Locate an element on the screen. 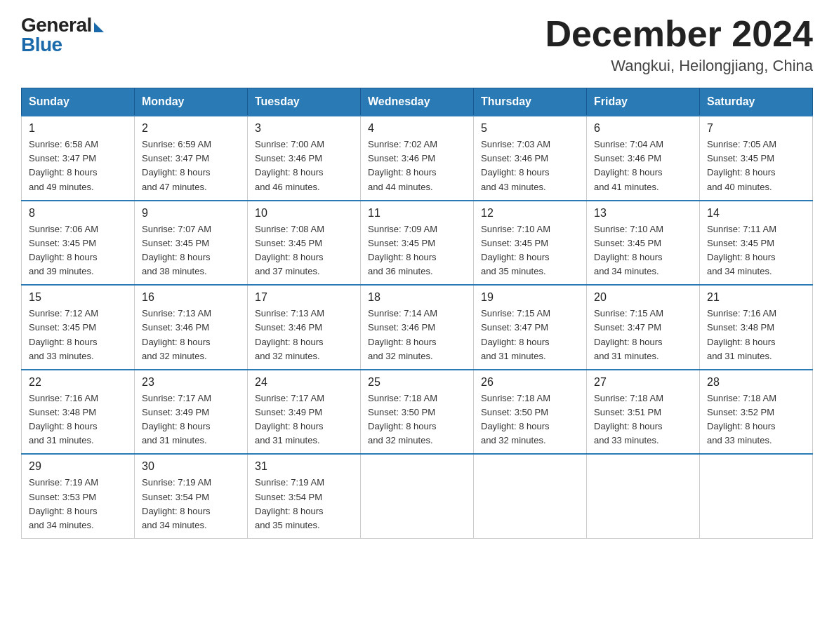 The width and height of the screenshot is (834, 644). calendar-day-cell: 6Sunrise: 7:04 AMSunset: 3:46 PMDaylight… is located at coordinates (643, 159).